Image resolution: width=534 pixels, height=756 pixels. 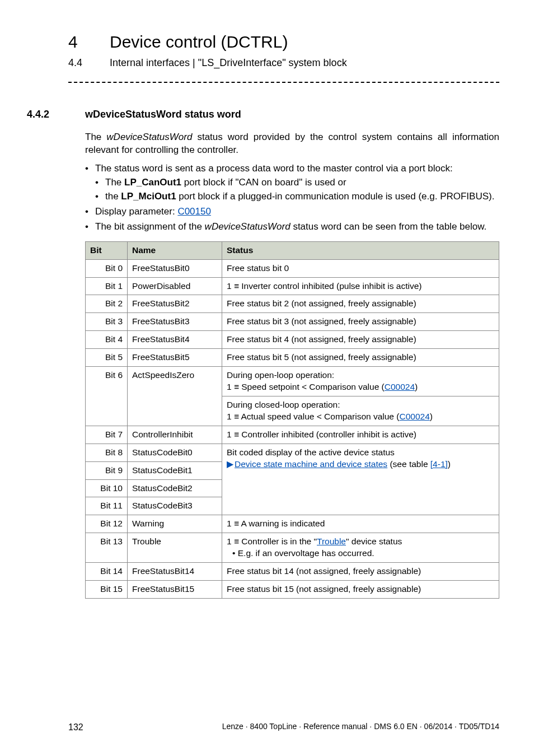 I want to click on section-number: 4.4.2, so click(x=44, y=114).